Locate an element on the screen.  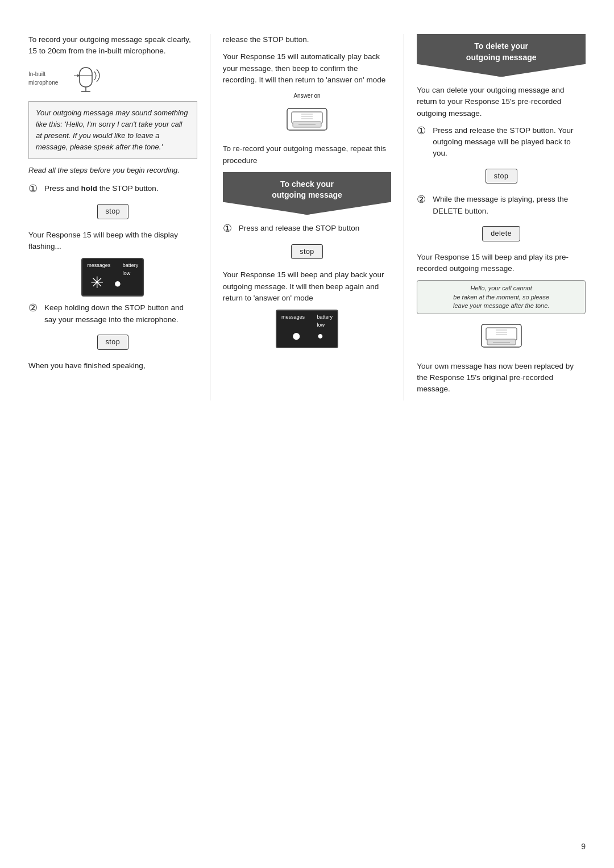
right-para2: Your own message has now been replaced b… is located at coordinates (501, 378).